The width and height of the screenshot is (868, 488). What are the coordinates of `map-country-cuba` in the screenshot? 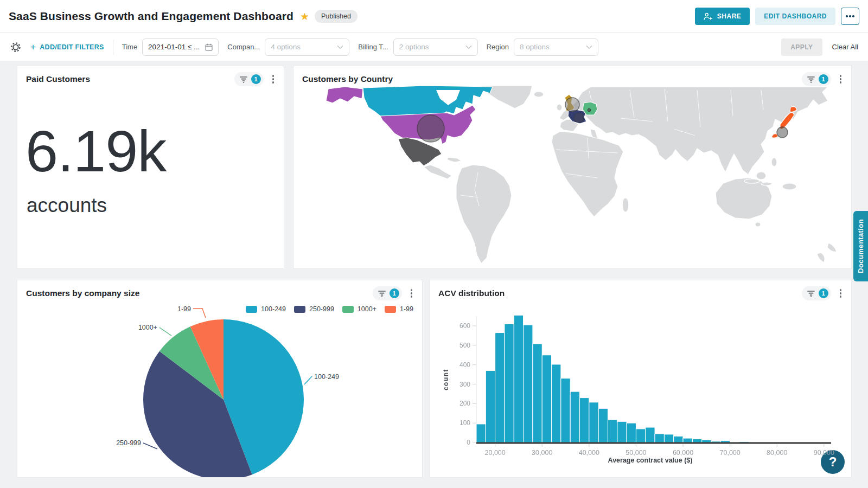 It's located at (455, 159).